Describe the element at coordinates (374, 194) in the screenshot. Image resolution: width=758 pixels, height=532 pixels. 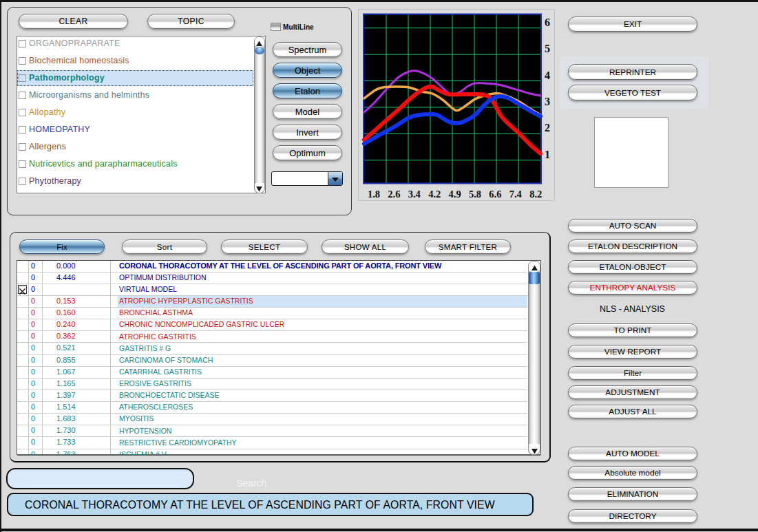
I see `svg-text: 1.8` at that location.